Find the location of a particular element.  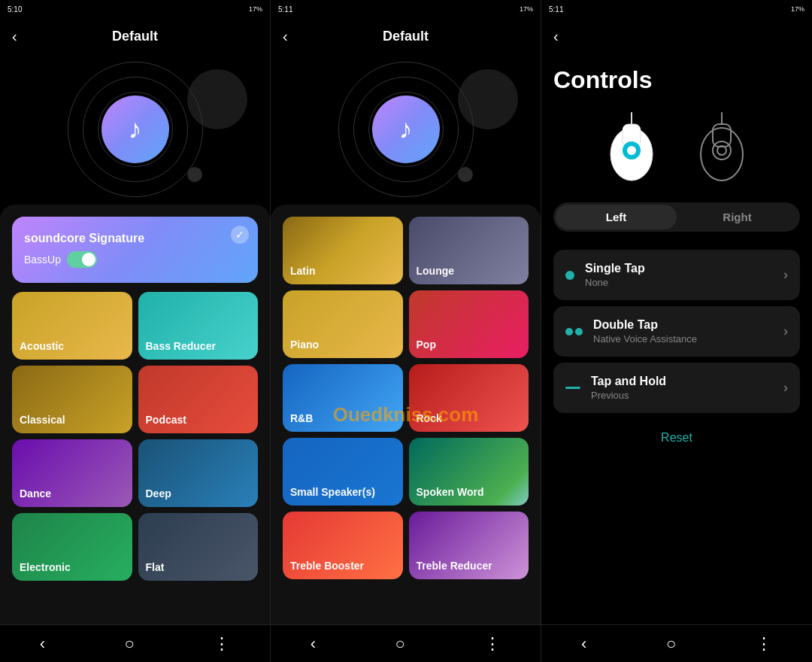

double-tap-control: Double Tap Native Voice Assistance › is located at coordinates (677, 331).